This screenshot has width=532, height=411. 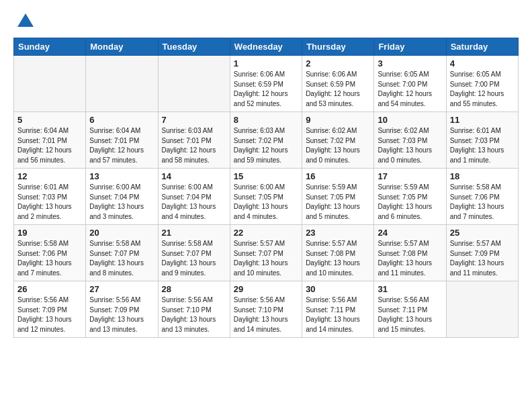 I want to click on calendar-cell: 27Sunrise: 5:56 AM Sunset: 7:09 PM Dayli…, so click(x=122, y=310).